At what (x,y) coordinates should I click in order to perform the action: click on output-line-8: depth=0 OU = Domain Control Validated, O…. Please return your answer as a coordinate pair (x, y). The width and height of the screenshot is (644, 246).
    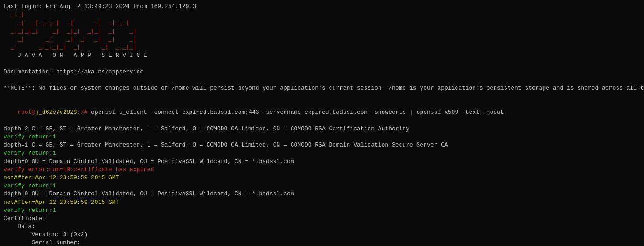
    Looking at the image, I should click on (322, 194).